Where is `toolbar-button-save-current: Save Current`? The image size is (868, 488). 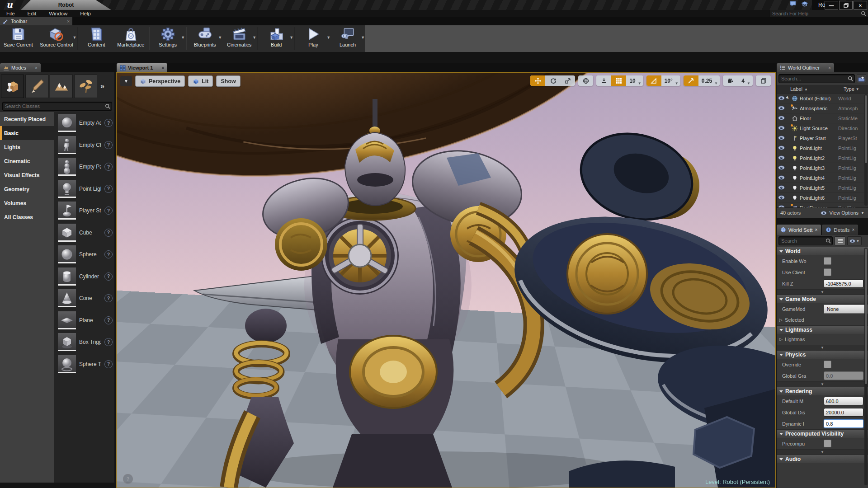 toolbar-button-save-current: Save Current is located at coordinates (18, 39).